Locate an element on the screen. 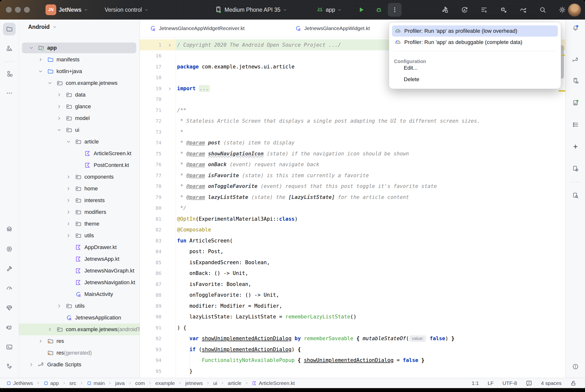 This screenshot has height=392, width=585. hammer-icon is located at coordinates (9, 269).